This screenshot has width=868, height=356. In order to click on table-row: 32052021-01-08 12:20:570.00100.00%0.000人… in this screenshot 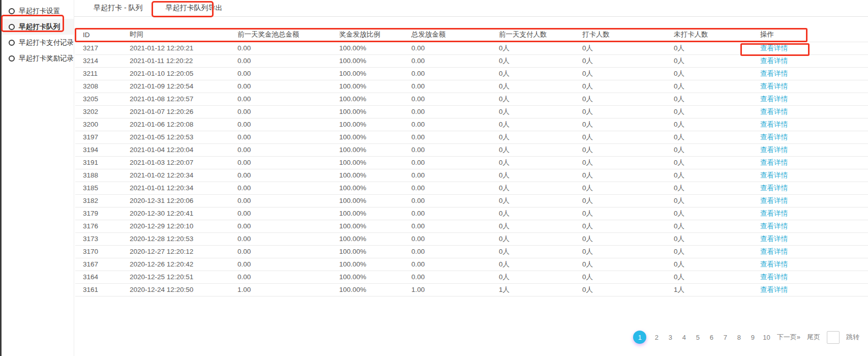, I will do `click(472, 99)`.